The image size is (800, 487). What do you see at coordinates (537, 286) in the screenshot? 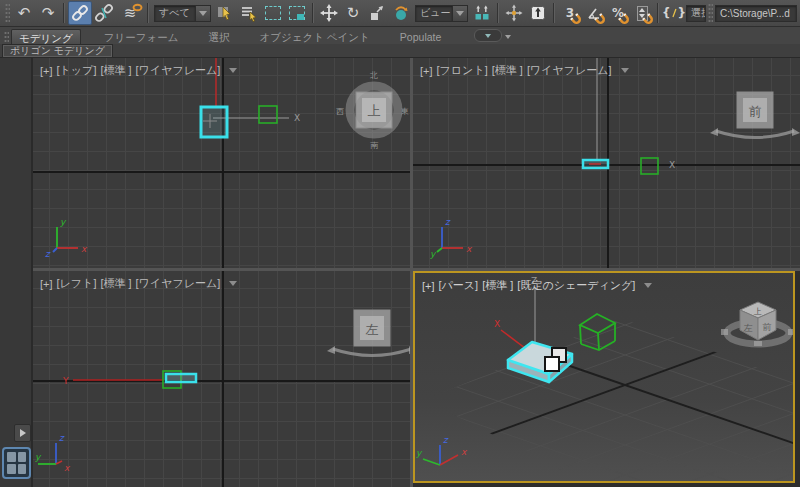
I see `viewport-perspective-label: [+] [パース] [標準 ] [既定のシェーディング]` at bounding box center [537, 286].